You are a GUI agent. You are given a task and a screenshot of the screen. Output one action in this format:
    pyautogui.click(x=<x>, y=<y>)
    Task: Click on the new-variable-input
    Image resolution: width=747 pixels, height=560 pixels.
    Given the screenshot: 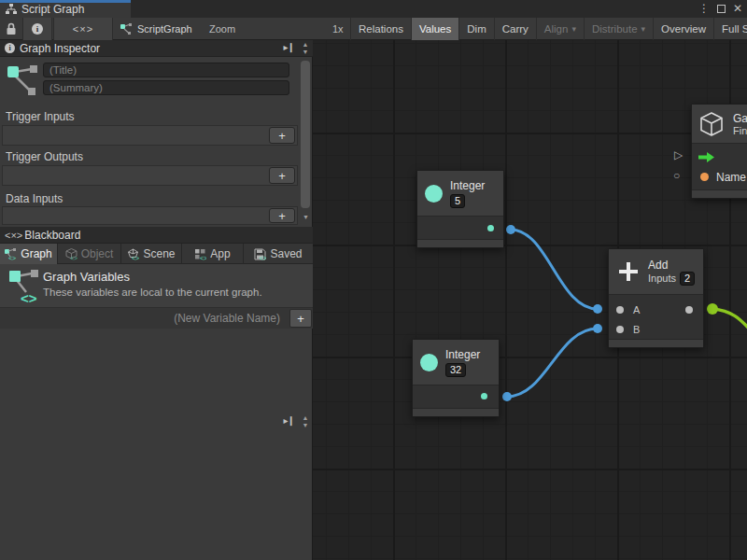 What is the action you would take?
    pyautogui.click(x=144, y=318)
    